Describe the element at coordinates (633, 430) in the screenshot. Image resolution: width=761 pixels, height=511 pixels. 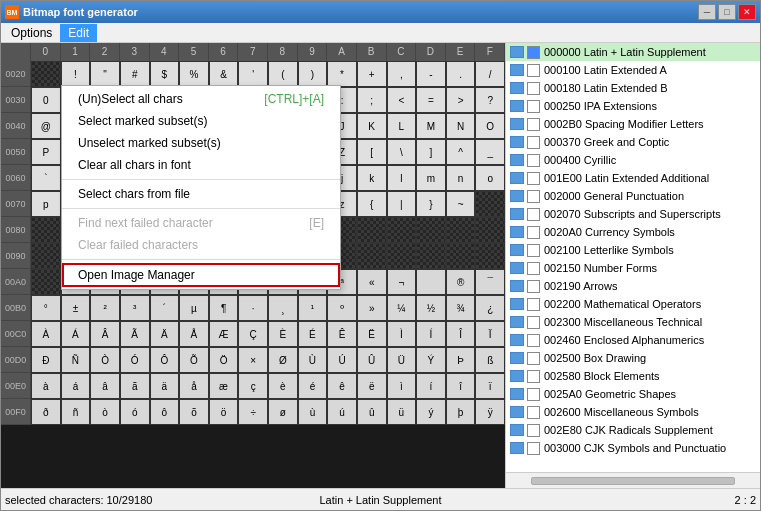
I see `sidebar-item: 002E80 CJK Radicals Supplement` at that location.